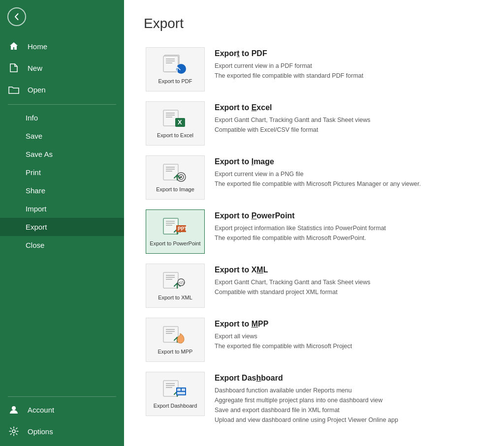  Describe the element at coordinates (348, 398) in the screenshot. I see `export-info-dashboard: Export Dashboard Dashboard function avai…` at that location.